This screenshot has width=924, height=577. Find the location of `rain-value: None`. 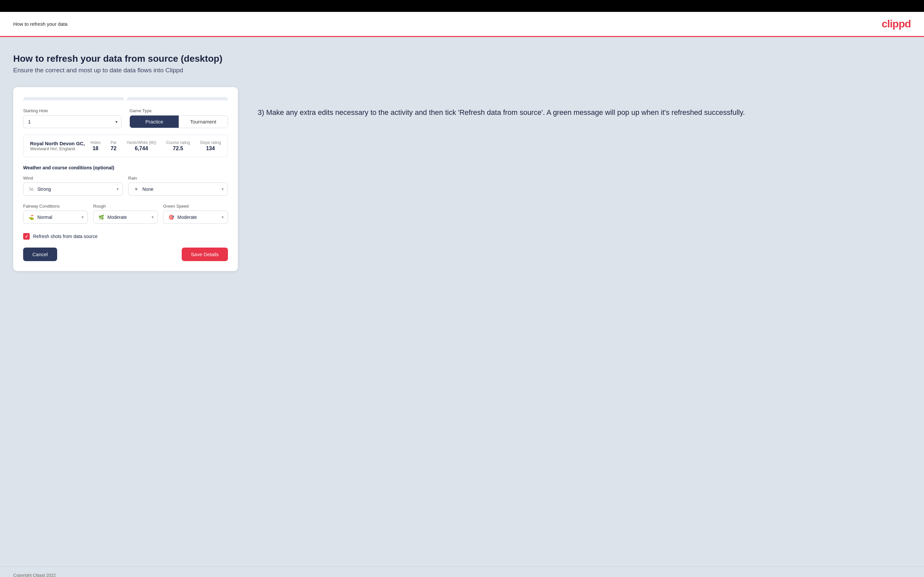

rain-value: None is located at coordinates (148, 189).